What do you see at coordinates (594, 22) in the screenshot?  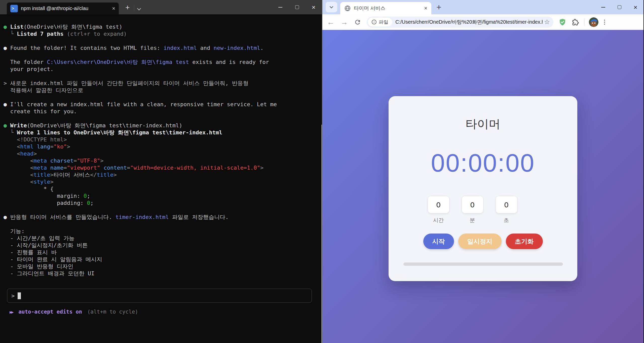 I see `profile-avatar` at bounding box center [594, 22].